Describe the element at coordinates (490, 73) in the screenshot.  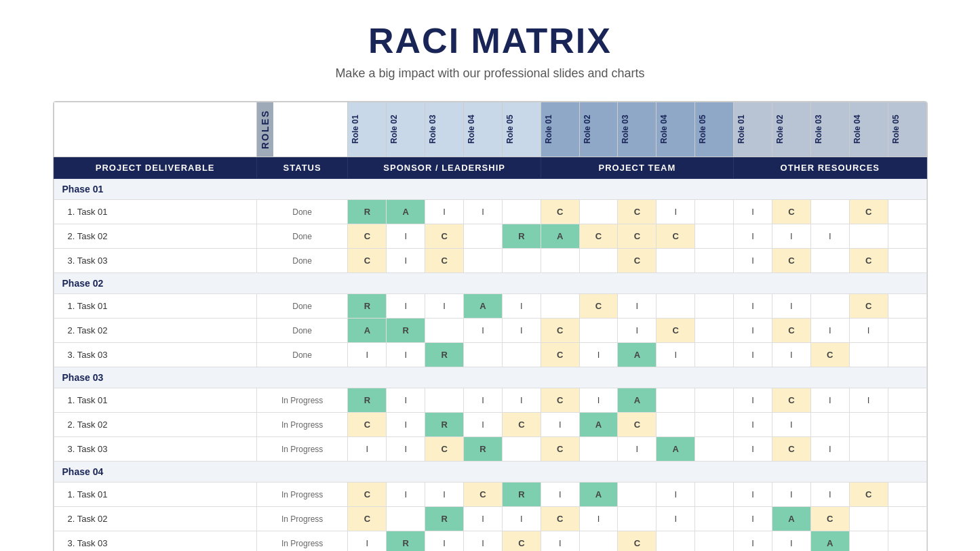
I see `page-subtitle: Make a big impact with our professional …` at that location.